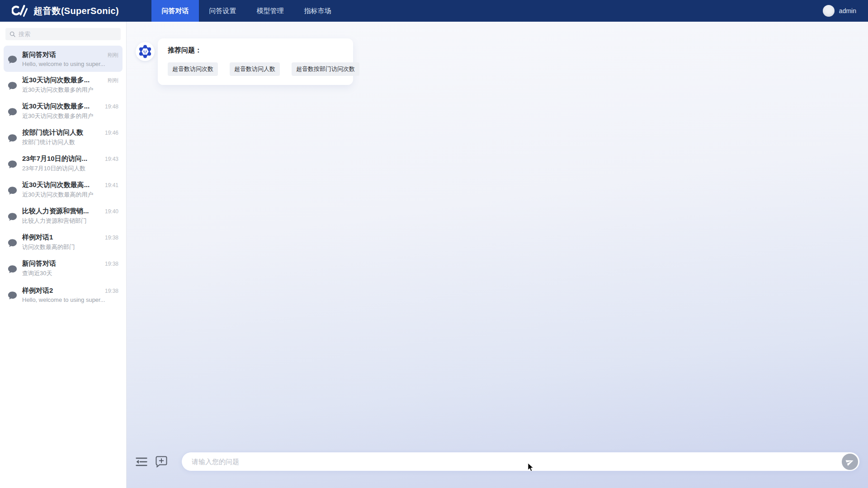 The width and height of the screenshot is (868, 488). What do you see at coordinates (142, 462) in the screenshot?
I see `menu-fold-icon` at bounding box center [142, 462].